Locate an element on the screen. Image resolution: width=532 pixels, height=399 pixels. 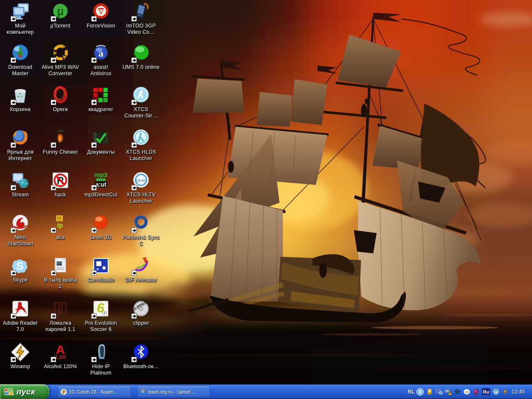
svg-text: S is located at coordinates (19, 266).